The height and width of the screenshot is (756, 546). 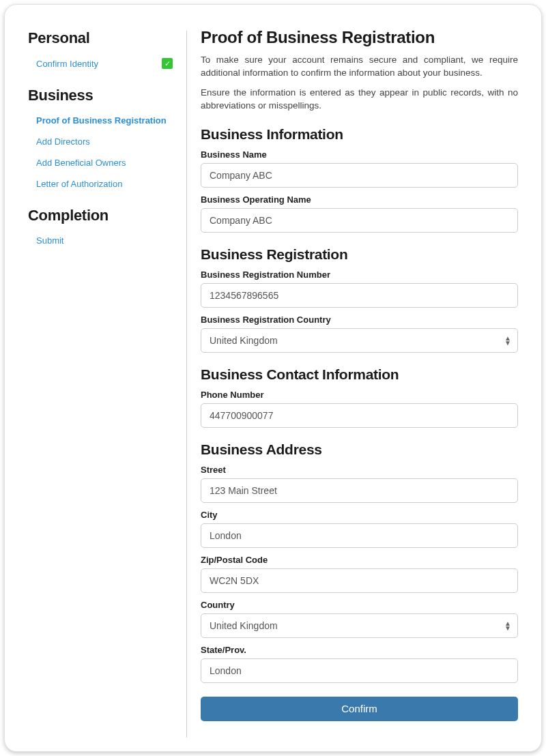 What do you see at coordinates (100, 184) in the screenshot?
I see `sidebar-item-letter-of-authorization: Letter of Authorization` at bounding box center [100, 184].